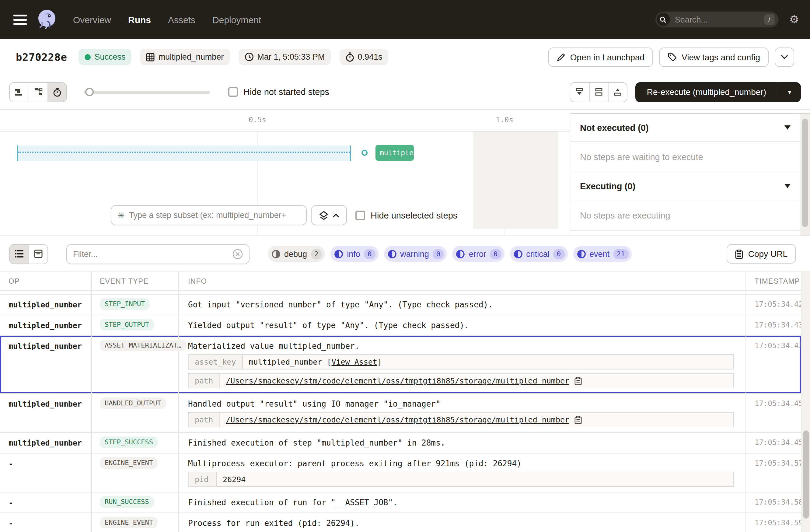 Image resolution: width=810 pixels, height=532 pixels. I want to click on log-level-toggle-debug: debug2, so click(296, 254).